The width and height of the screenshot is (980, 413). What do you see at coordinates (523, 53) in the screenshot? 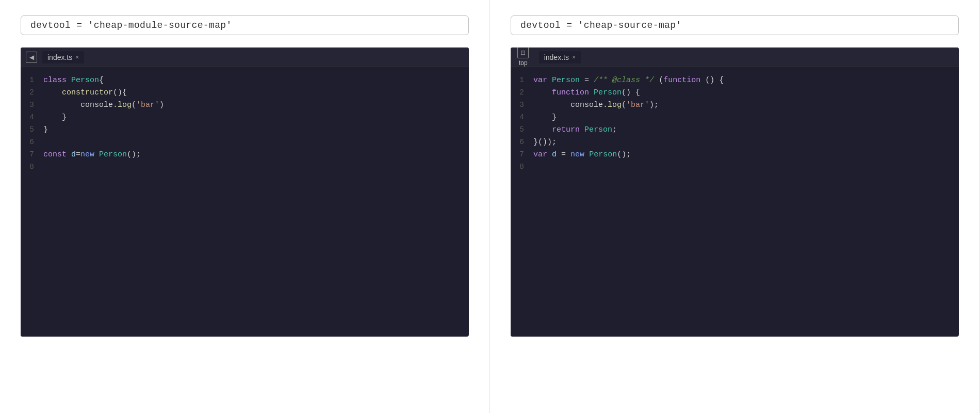
I see `editor-sidebar-icon-2: ⊡` at bounding box center [523, 53].